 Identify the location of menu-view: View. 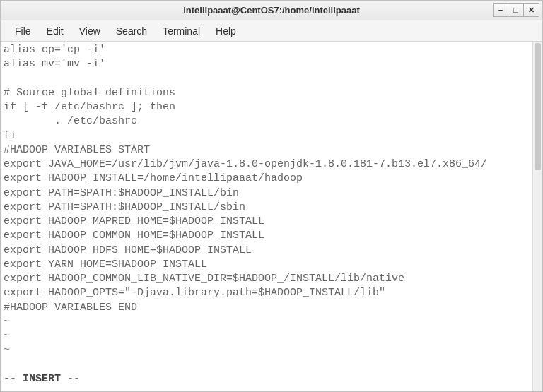
(90, 31).